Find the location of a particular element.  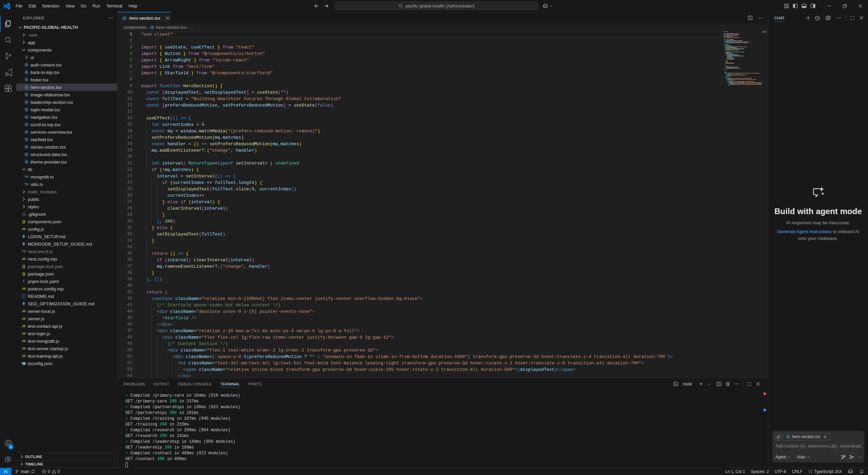

copilot-status-icon is located at coordinates (850, 472).